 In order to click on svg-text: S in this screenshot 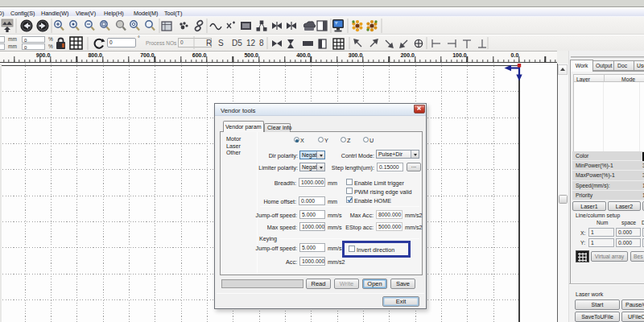, I will do `click(221, 43)`.